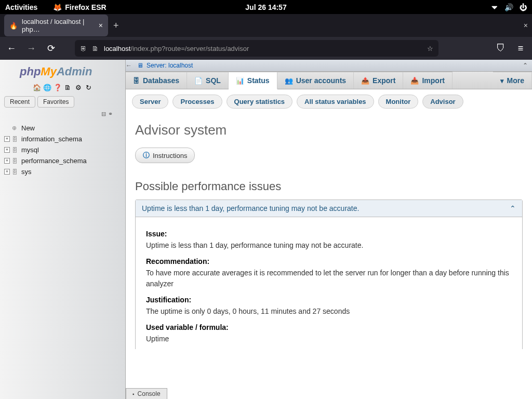  I want to click on pma-logo: phpMyAdmin, so click(62, 71).